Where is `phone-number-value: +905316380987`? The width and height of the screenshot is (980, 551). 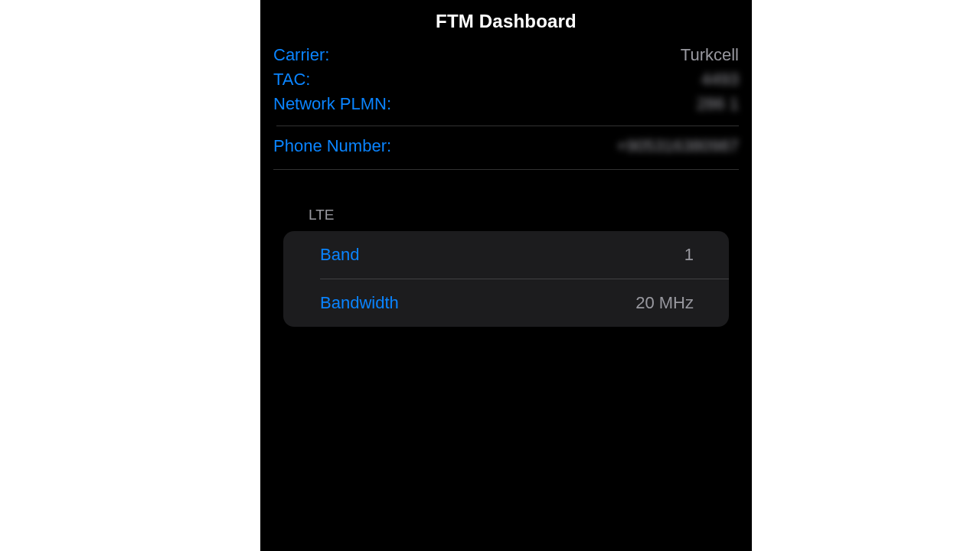
phone-number-value: +905316380987 is located at coordinates (678, 146).